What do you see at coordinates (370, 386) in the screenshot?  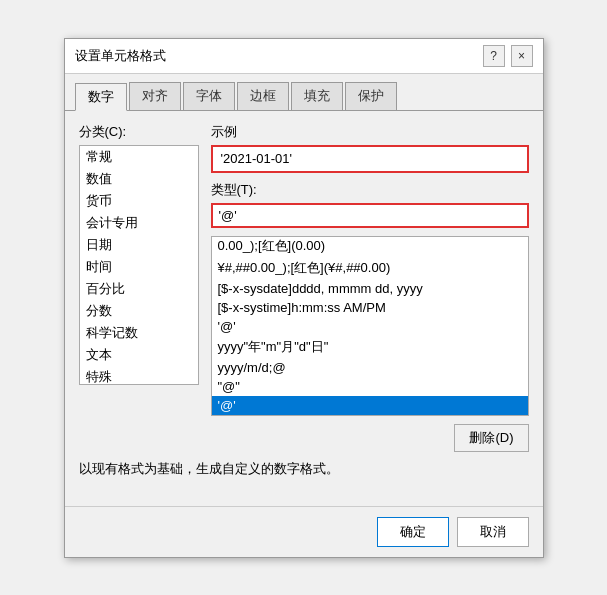 I see `type-list-item: "@"` at bounding box center [370, 386].